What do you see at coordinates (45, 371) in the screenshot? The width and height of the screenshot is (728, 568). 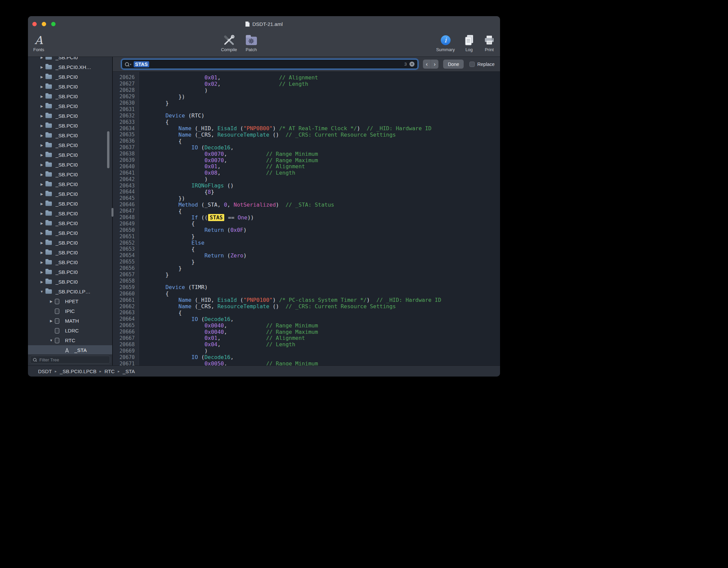 I see `breadcrumb-item: DSDT` at bounding box center [45, 371].